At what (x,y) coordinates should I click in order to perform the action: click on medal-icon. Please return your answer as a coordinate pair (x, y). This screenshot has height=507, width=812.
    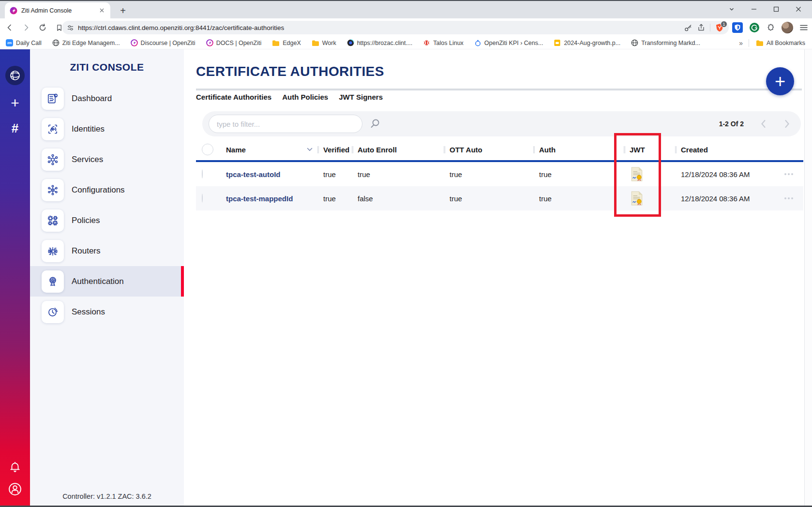
    Looking at the image, I should click on (53, 282).